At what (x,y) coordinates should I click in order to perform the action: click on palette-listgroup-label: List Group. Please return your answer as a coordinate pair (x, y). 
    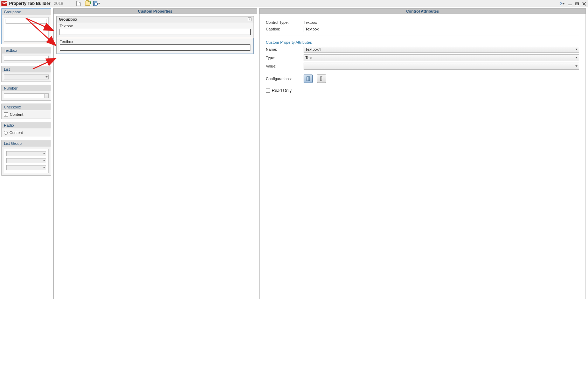
    Looking at the image, I should click on (26, 143).